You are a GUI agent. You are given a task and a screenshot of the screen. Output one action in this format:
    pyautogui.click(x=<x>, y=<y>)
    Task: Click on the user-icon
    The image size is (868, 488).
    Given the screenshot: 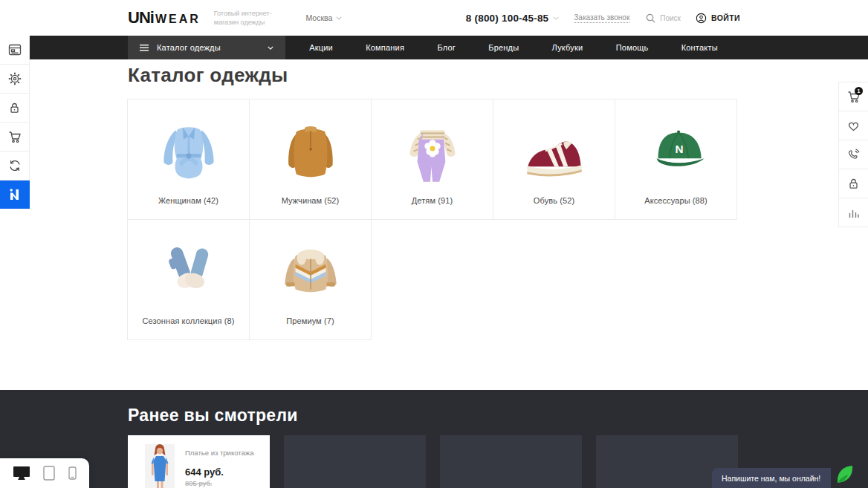 What is the action you would take?
    pyautogui.click(x=702, y=18)
    